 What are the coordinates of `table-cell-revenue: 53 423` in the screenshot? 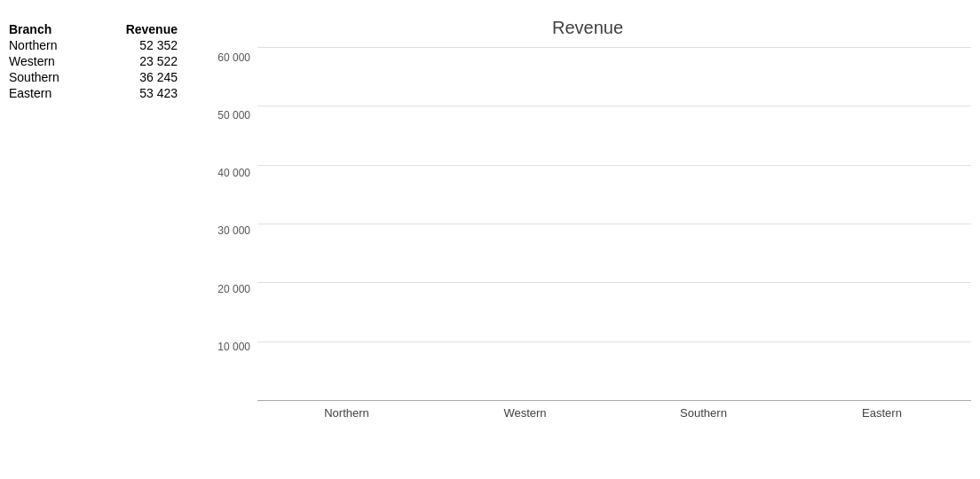 It's located at (133, 93).